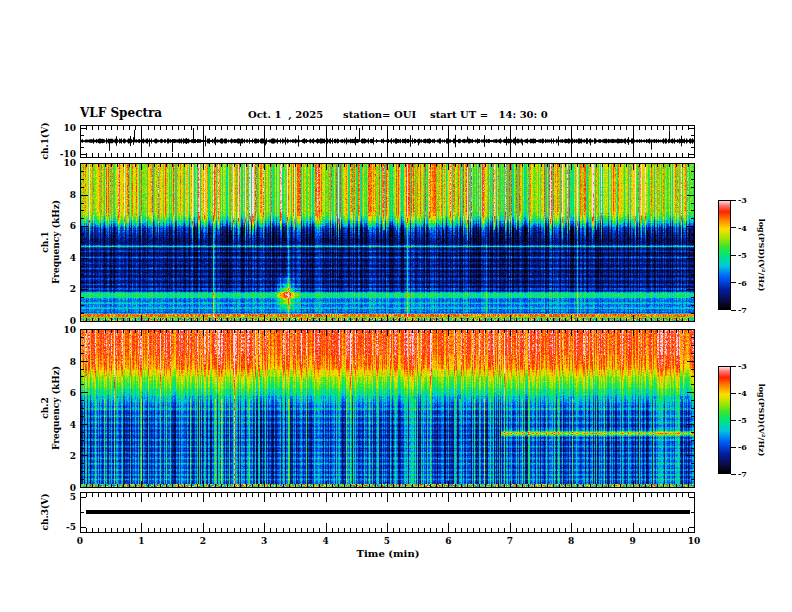 The width and height of the screenshot is (792, 612). I want to click on ch1-waveform-canvas, so click(388, 142).